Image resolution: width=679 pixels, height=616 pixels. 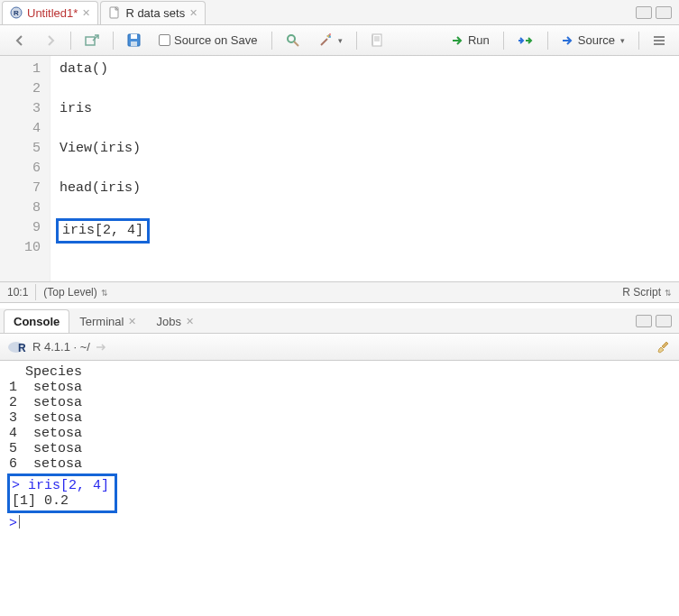 What do you see at coordinates (647, 292) in the screenshot?
I see `filetype-selector: R Script⇅` at bounding box center [647, 292].